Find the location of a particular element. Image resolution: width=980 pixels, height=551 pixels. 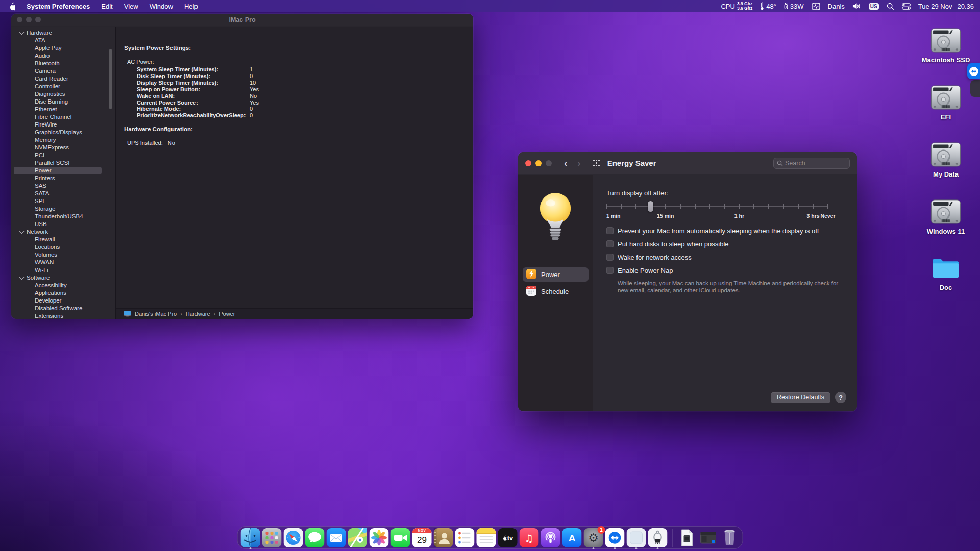

sidebar-item-disc-burning: Disc Burning is located at coordinates (58, 102).